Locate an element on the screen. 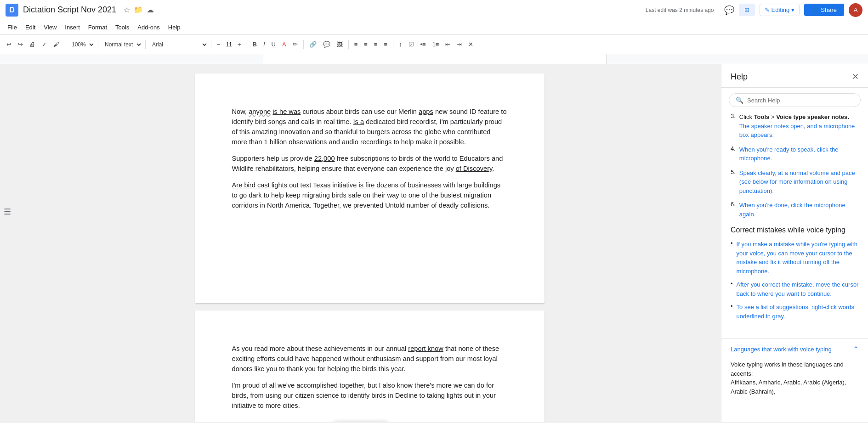 The image size is (868, 423). numbered-list-button: 1≡ is located at coordinates (436, 44).